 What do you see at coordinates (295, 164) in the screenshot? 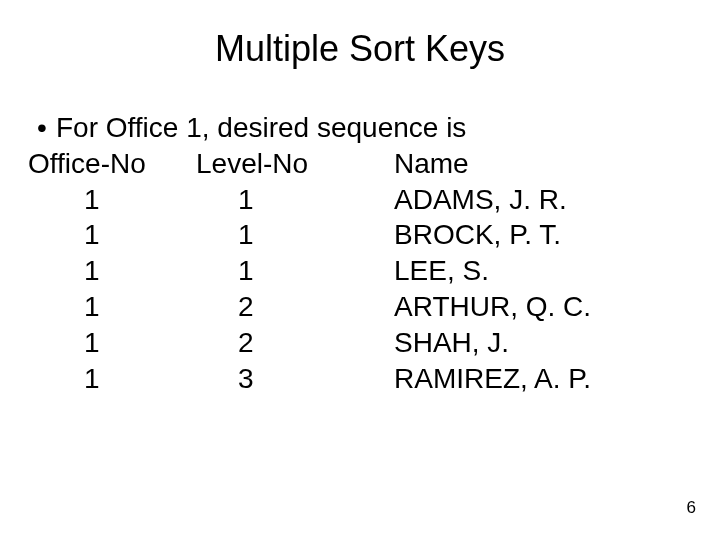
I see `header-level: Level-No` at bounding box center [295, 164].